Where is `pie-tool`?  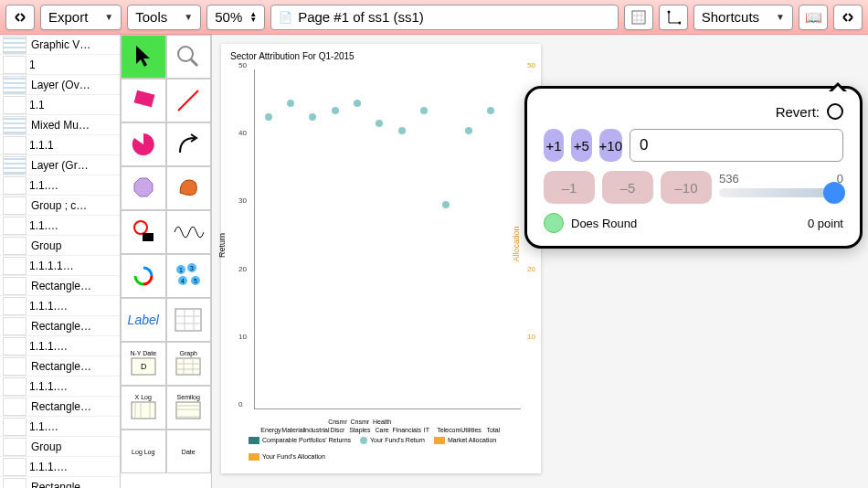 pie-tool is located at coordinates (143, 144).